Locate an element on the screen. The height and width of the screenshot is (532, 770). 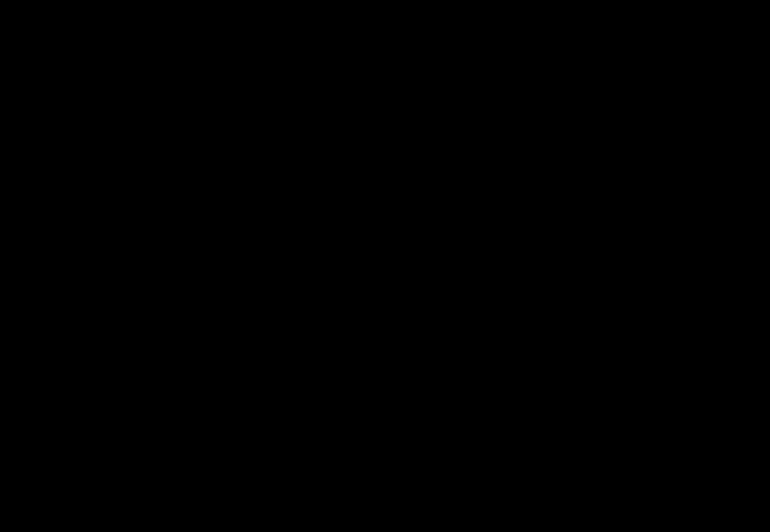
panel2-els-spectrogram is located at coordinates (311, 167).